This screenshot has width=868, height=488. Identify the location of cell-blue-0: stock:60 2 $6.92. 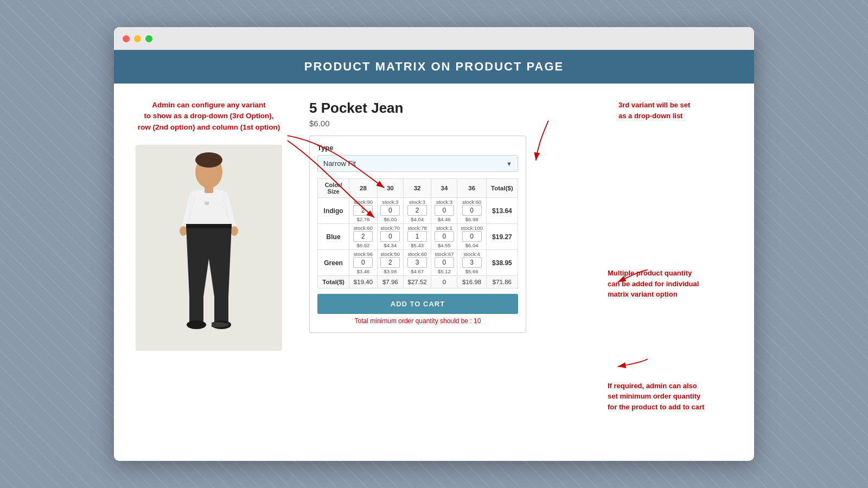
(363, 237).